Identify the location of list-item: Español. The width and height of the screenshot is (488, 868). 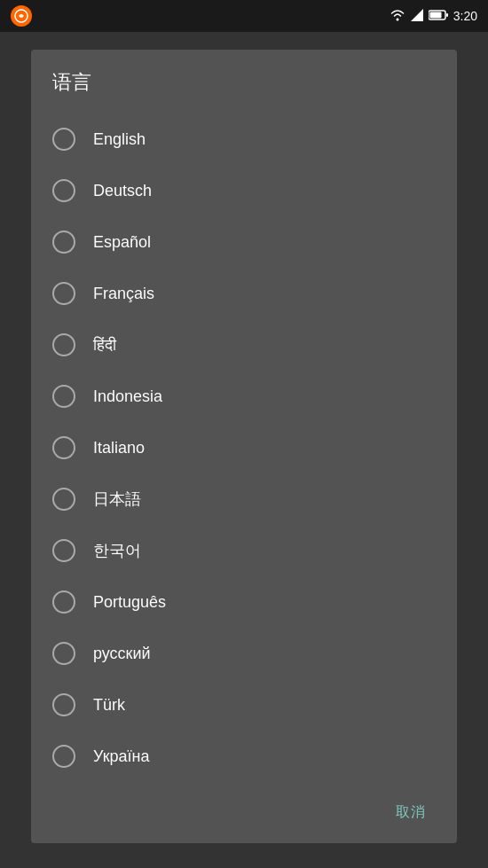
(244, 242).